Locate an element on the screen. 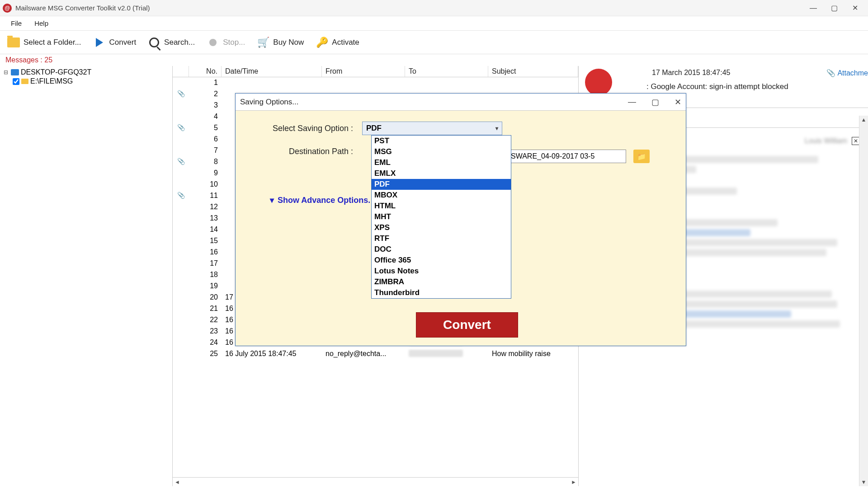 This screenshot has height=488, width=868. key-icon: 🔑 is located at coordinates (322, 42).